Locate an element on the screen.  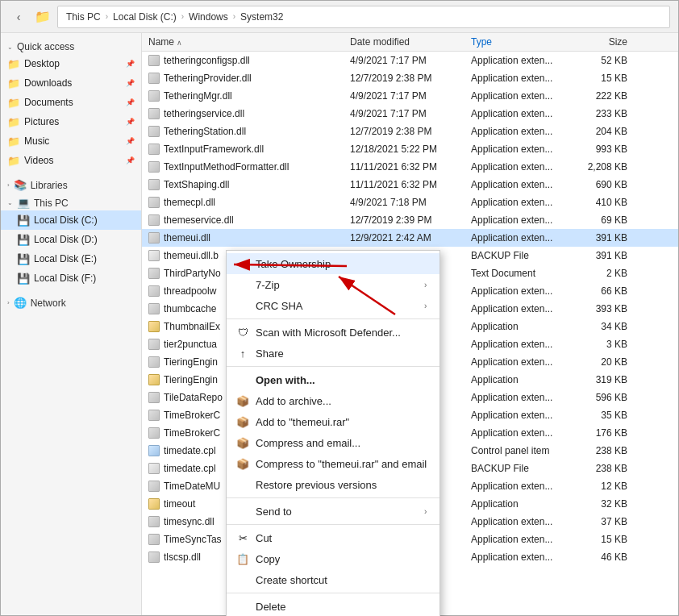
file-name: TileDataRepo is located at coordinates (194, 397).